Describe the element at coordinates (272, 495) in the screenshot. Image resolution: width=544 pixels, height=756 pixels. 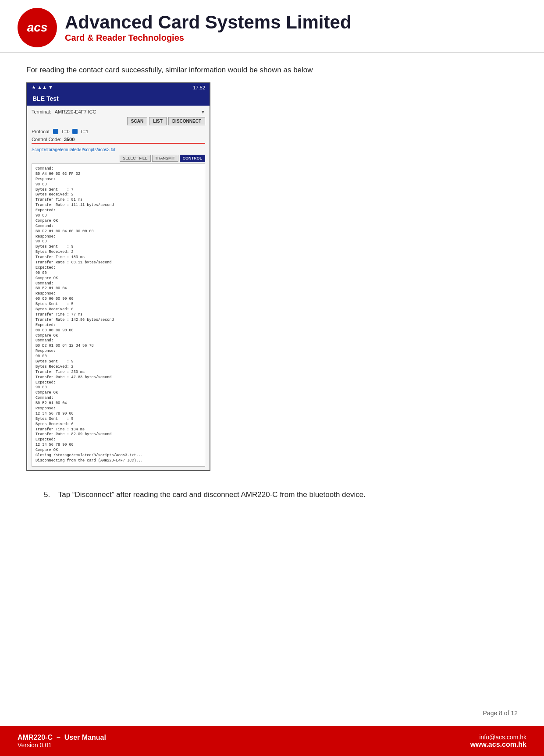
I see `step-5: 5. Tap “Disconnect” after reading the ca…` at that location.